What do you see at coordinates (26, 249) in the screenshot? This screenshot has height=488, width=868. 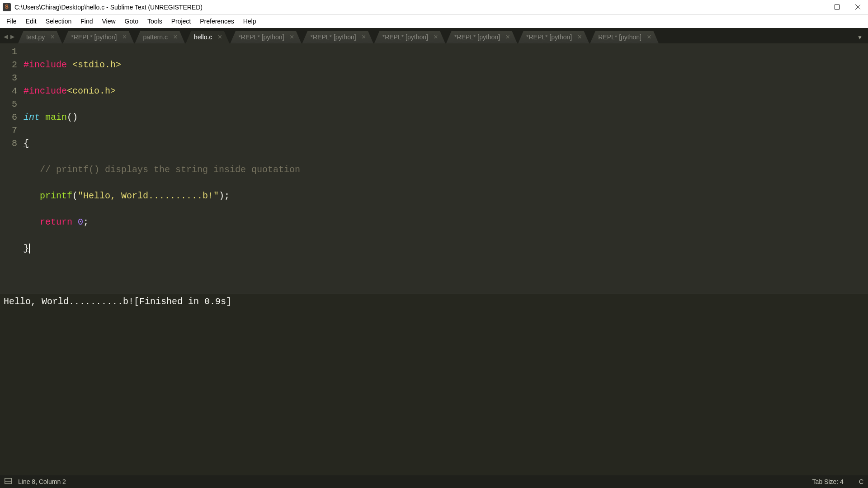 I see `token-brace: }` at bounding box center [26, 249].